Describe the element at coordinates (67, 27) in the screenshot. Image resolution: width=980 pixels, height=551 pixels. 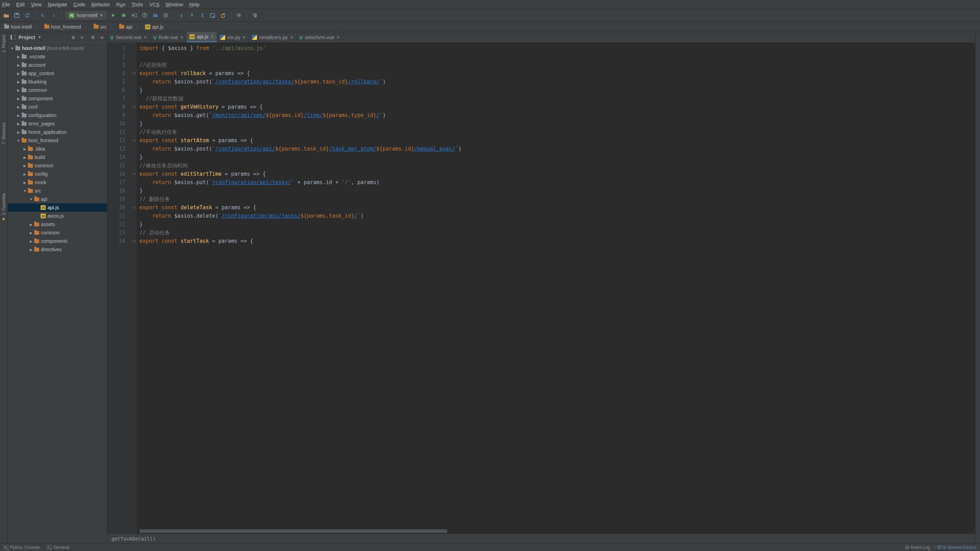
I see `breadcrumb-item: host_frontend` at that location.